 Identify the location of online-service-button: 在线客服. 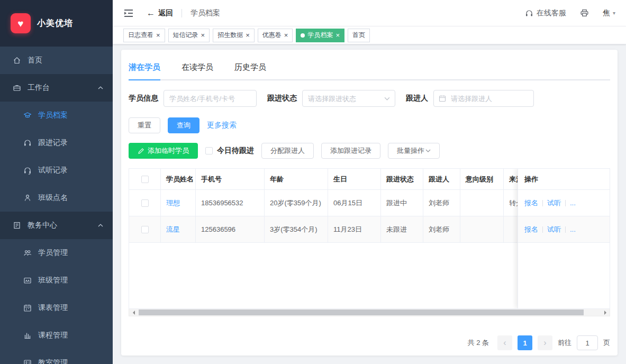
(546, 13).